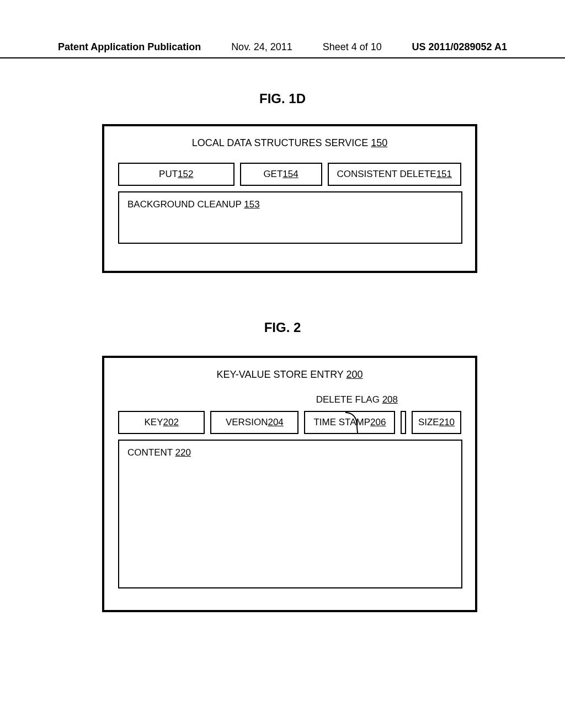  Describe the element at coordinates (153, 422) in the screenshot. I see `key-label: KEY` at that location.